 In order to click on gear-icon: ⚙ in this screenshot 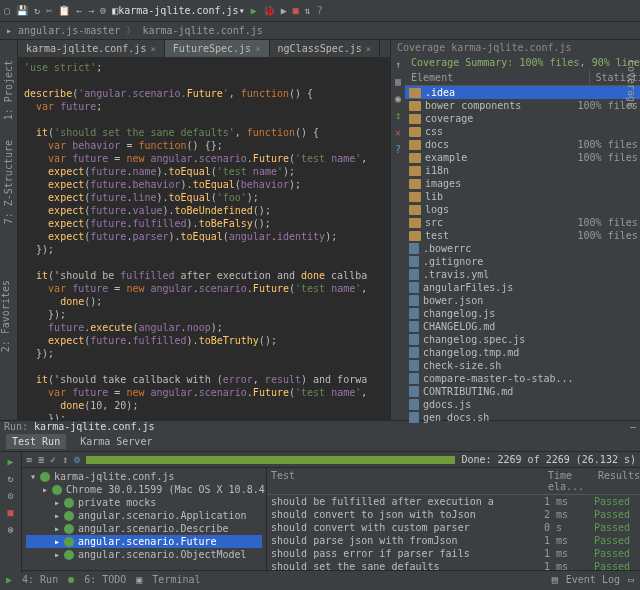, I will do `click(77, 460)`.